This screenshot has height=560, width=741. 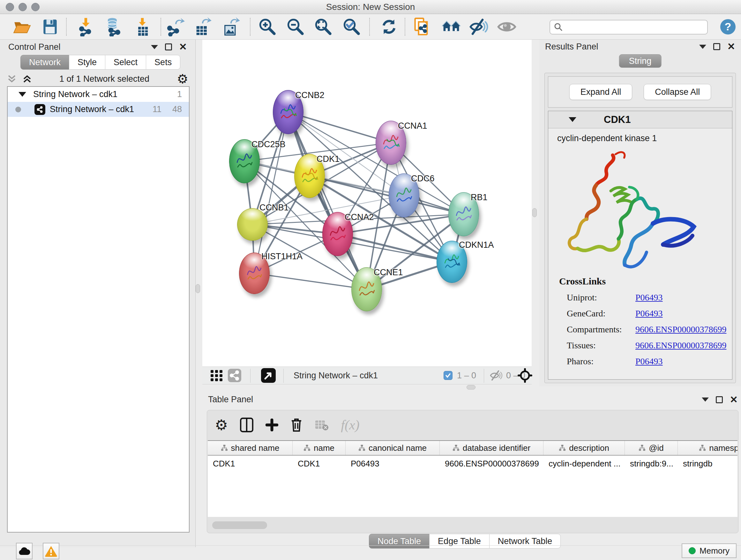 What do you see at coordinates (628, 27) in the screenshot?
I see `search-box` at bounding box center [628, 27].